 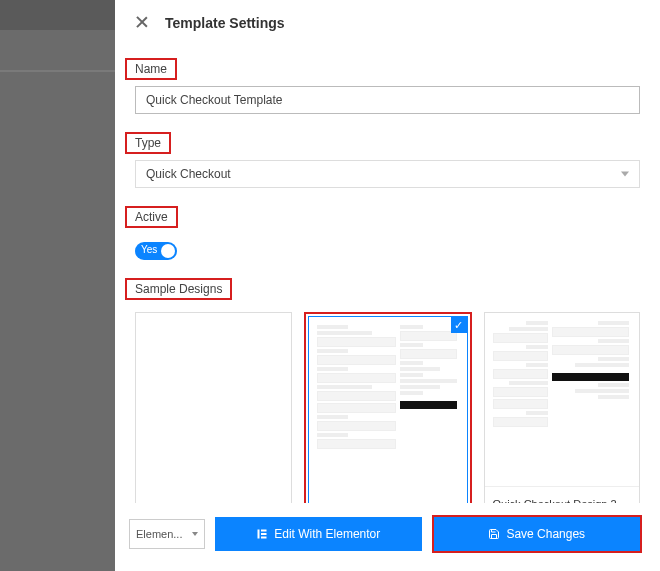 What do you see at coordinates (388, 100) in the screenshot?
I see `name-input` at bounding box center [388, 100].